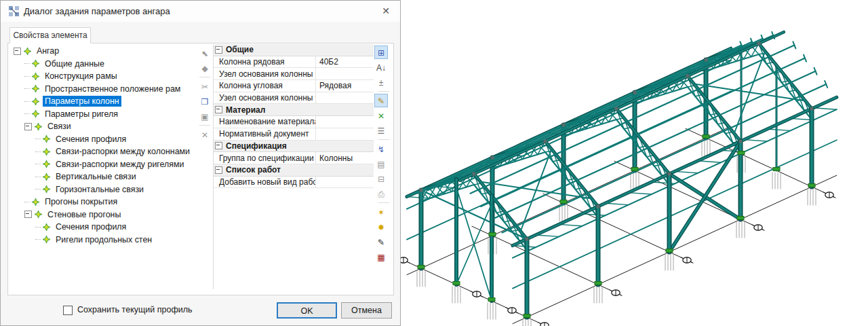 This screenshot has width=868, height=326. Describe the element at coordinates (201, 11) in the screenshot. I see `dialog-titlebar: Диалог задания параметров ангара ✕` at that location.